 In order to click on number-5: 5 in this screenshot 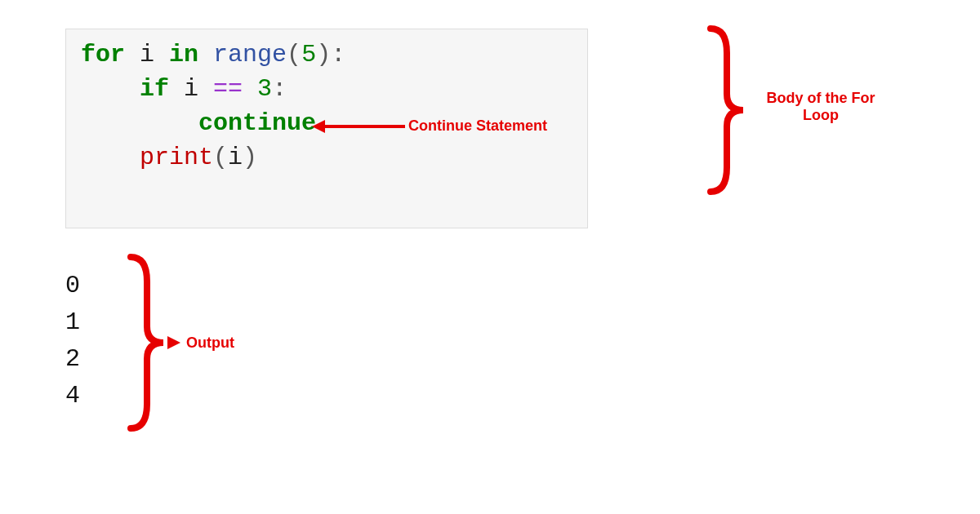, I will do `click(309, 55)`.